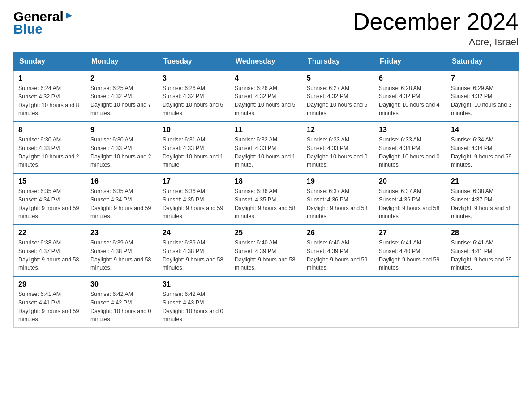  Describe the element at coordinates (410, 62) in the screenshot. I see `calendar-header-friday: Friday` at that location.